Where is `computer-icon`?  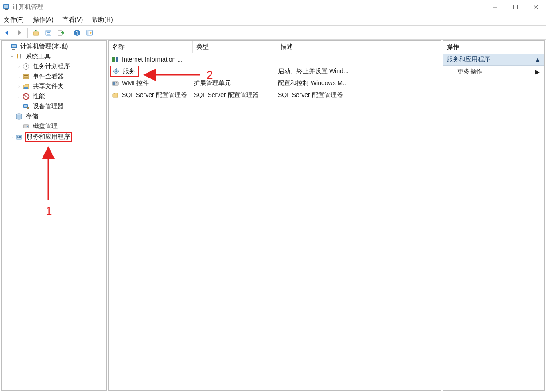
computer-icon is located at coordinates (14, 47).